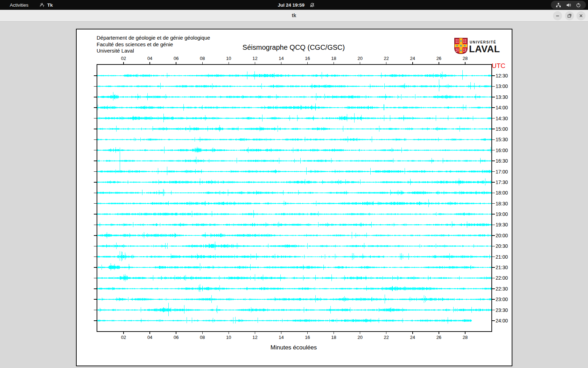 This screenshot has width=588, height=368. I want to click on x-tick-label-bottom: 02, so click(124, 337).